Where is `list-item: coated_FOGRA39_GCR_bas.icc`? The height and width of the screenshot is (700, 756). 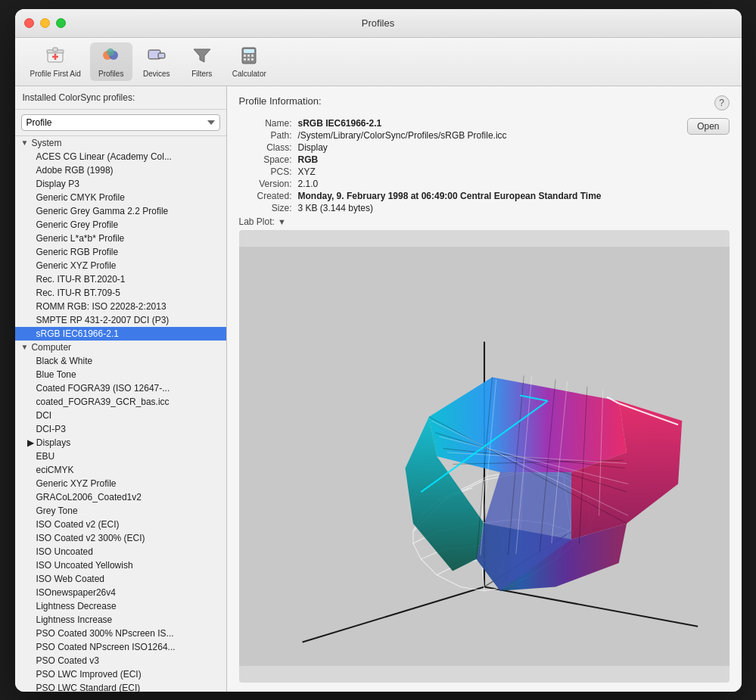
list-item: coated_FOGRA39_GCR_bas.icc is located at coordinates (121, 402).